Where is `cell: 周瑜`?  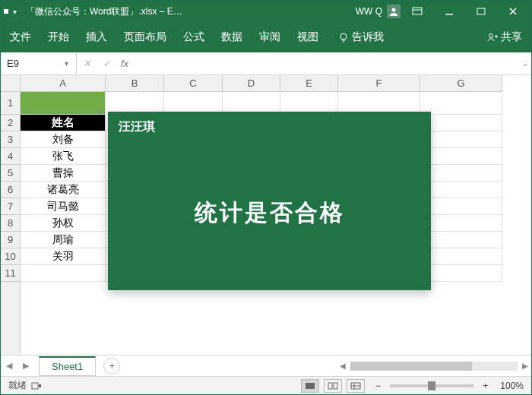
cell: 周瑜 is located at coordinates (63, 240).